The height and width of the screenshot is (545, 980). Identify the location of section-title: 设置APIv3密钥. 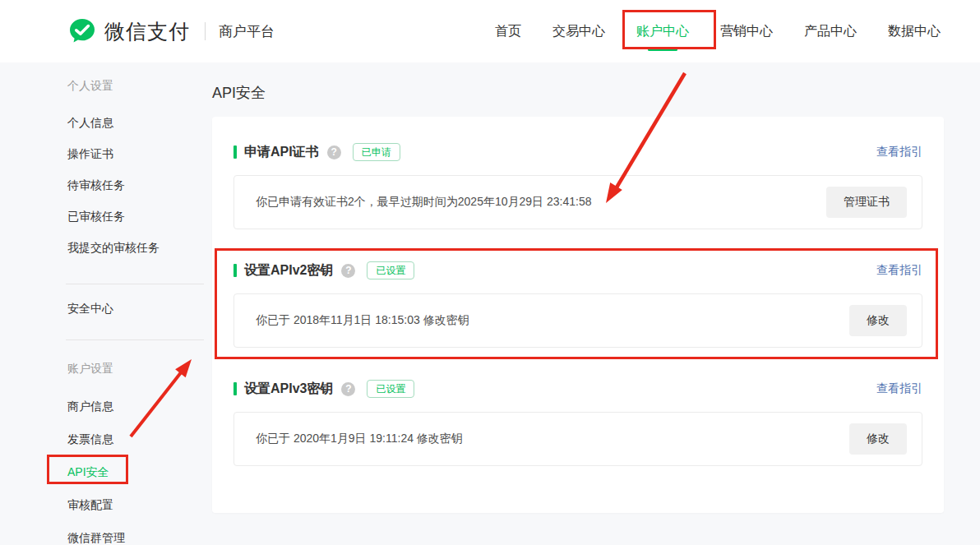
(289, 390).